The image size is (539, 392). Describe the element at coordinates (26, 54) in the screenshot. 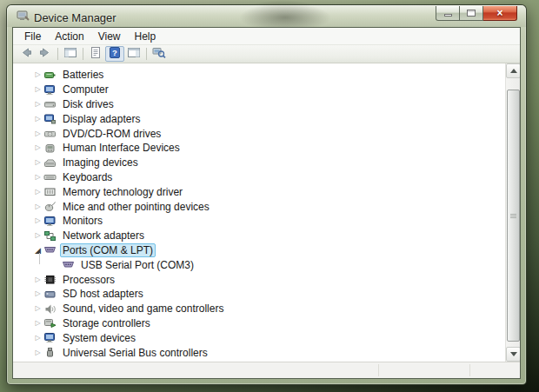

I see `back-arrow-icon` at that location.